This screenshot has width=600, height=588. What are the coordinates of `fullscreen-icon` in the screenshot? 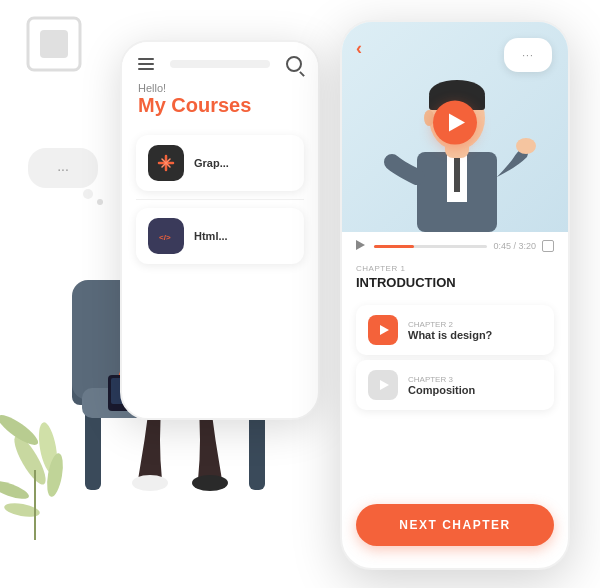 It's located at (548, 246).